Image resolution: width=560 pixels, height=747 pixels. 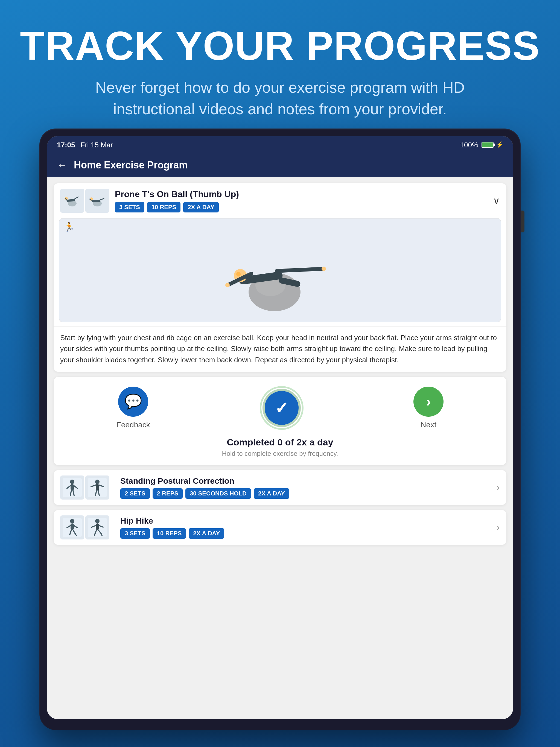 I want to click on exercise-description: Start by lying with your chest and rib c…, so click(x=280, y=349).